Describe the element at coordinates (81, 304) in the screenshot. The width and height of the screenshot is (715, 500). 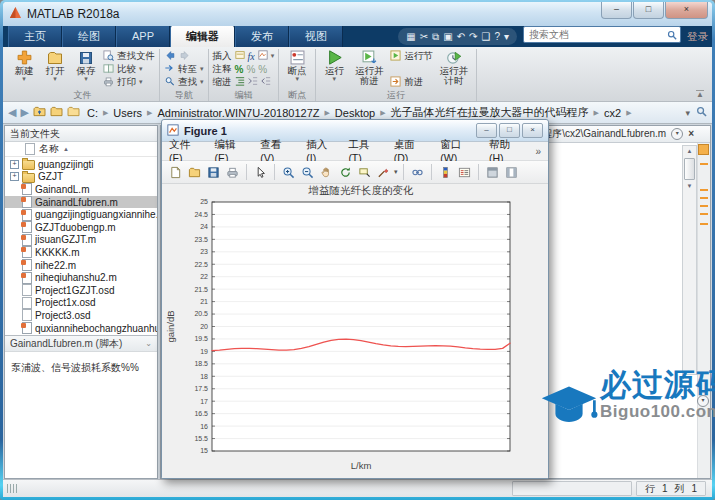
I see `list-item: Project1x.osd` at that location.